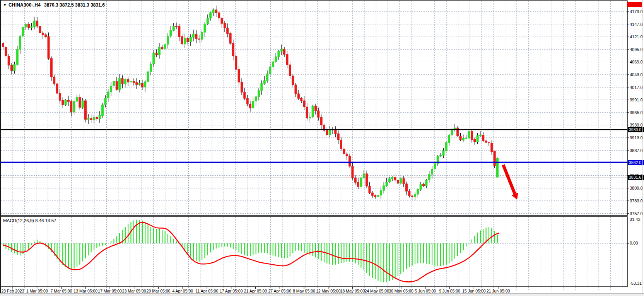 The width and height of the screenshot is (644, 296). Describe the element at coordinates (637, 62) in the screenshot. I see `price-axis-label: 4069.0` at that location.